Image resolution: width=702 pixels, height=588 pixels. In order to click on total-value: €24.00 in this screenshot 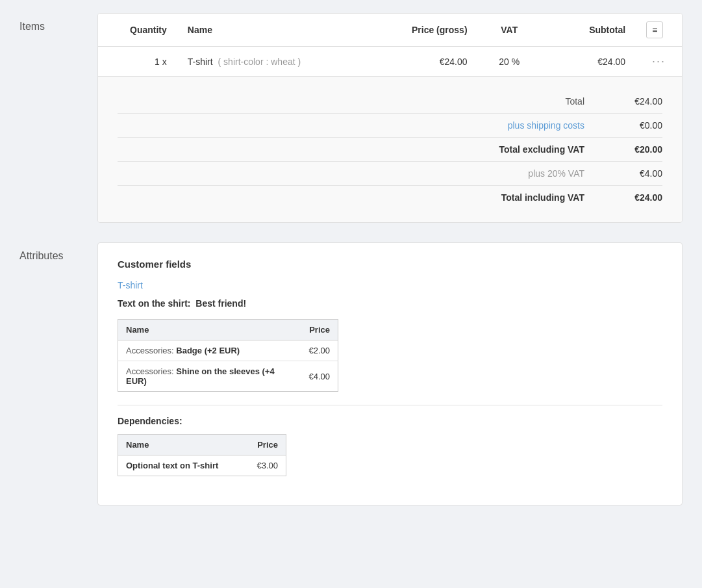, I will do `click(630, 101)`.